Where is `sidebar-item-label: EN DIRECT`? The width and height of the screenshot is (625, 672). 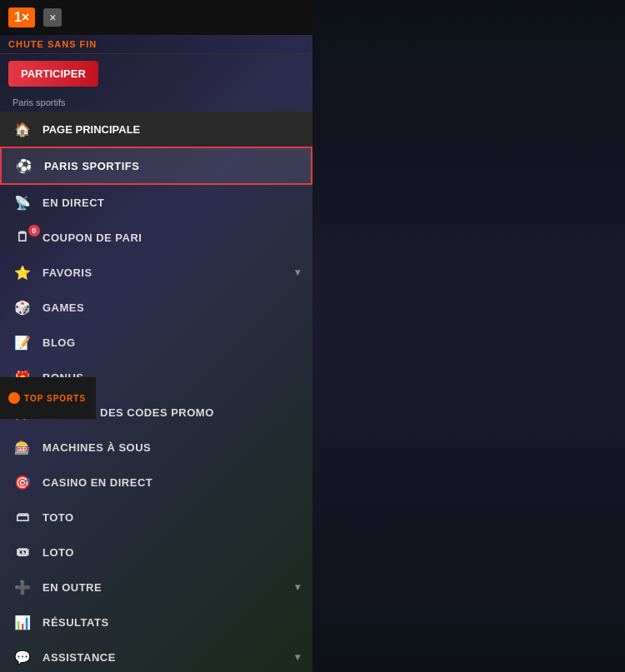 sidebar-item-label: EN DIRECT is located at coordinates (73, 203).